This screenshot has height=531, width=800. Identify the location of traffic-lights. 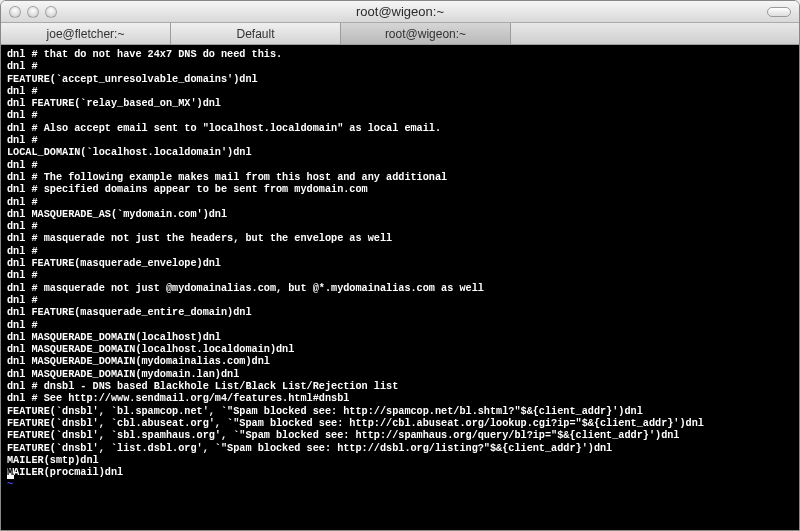
(33, 12).